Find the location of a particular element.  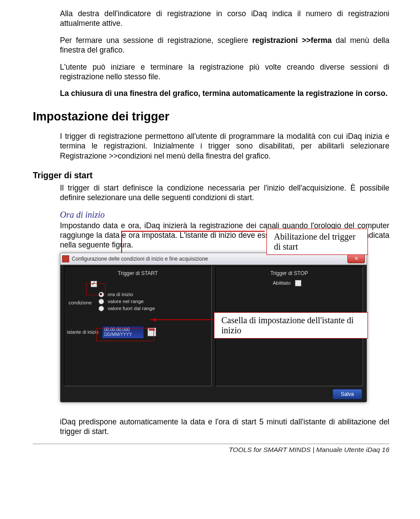

paragraph-bold: La chiusura di una finestra del grafico,… is located at coordinates (211, 93).